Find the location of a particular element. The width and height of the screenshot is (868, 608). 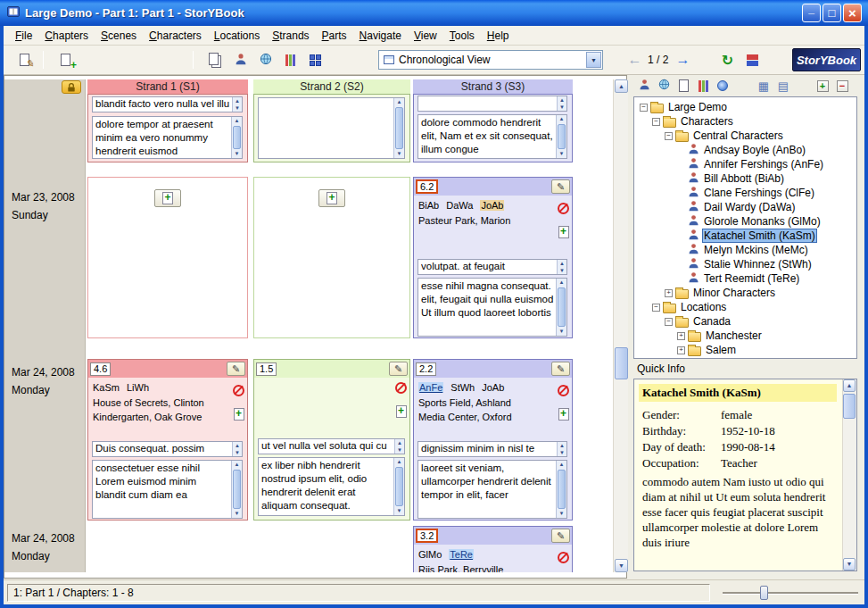

tree-item-andsay-boyle: Andsay Boyle (AnBo) is located at coordinates (746, 150).